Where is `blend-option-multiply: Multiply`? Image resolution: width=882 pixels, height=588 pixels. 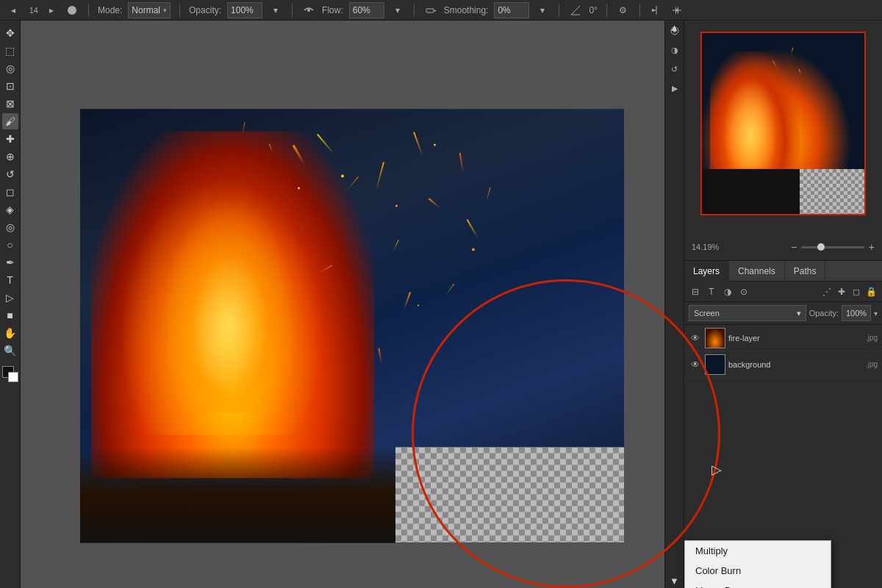
blend-option-multiply: Multiply is located at coordinates (758, 551).